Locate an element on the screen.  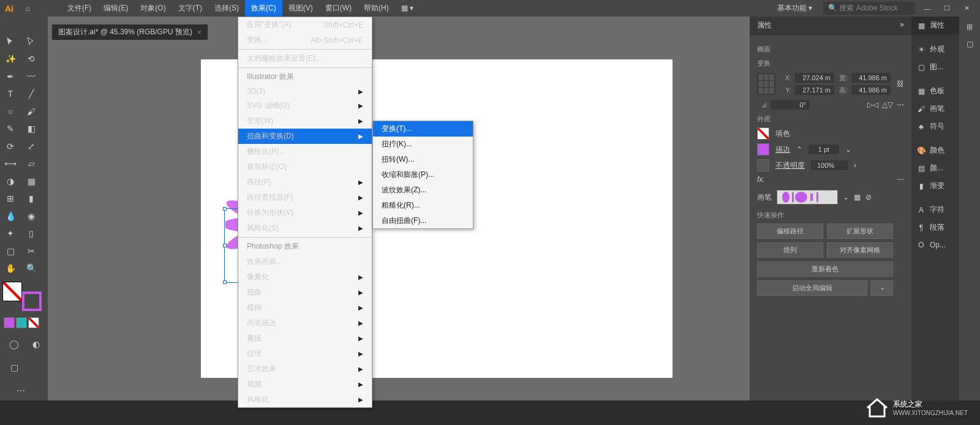
menu-texture: 纹理▶ is located at coordinates (305, 354).